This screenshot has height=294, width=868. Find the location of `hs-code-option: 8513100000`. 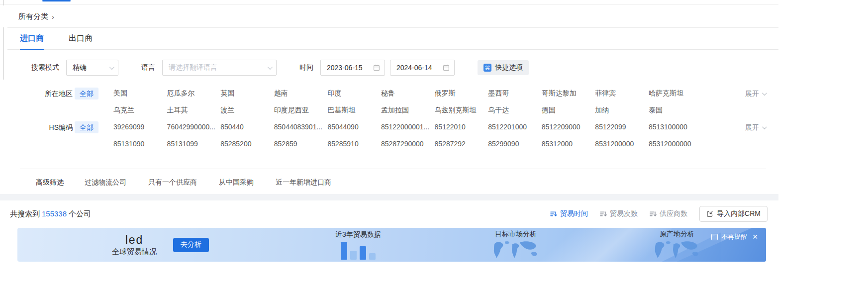

hs-code-option: 8513100000 is located at coordinates (675, 127).